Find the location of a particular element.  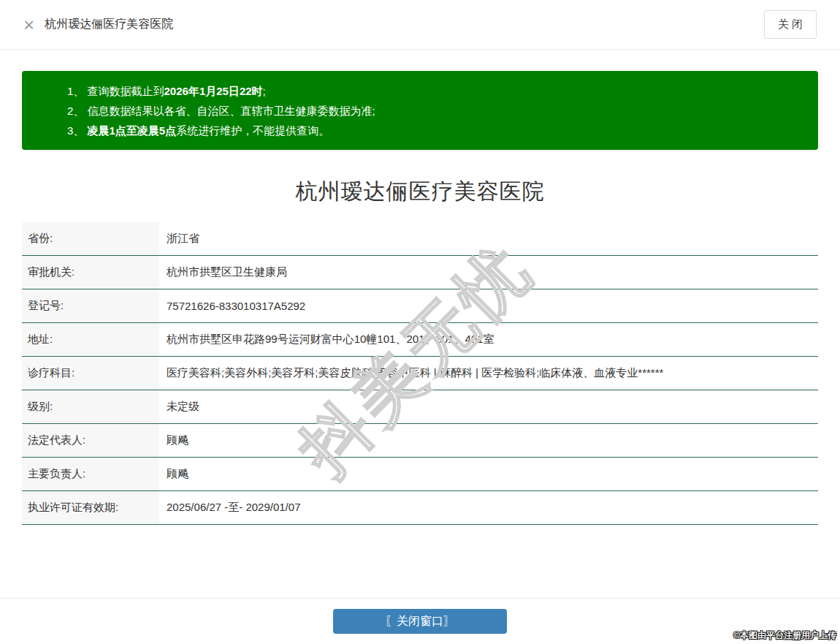

notice-box: 1、 查询数据截止到2026年1月25日22时; 2、 信息数据结果以各省、自治… is located at coordinates (420, 110).